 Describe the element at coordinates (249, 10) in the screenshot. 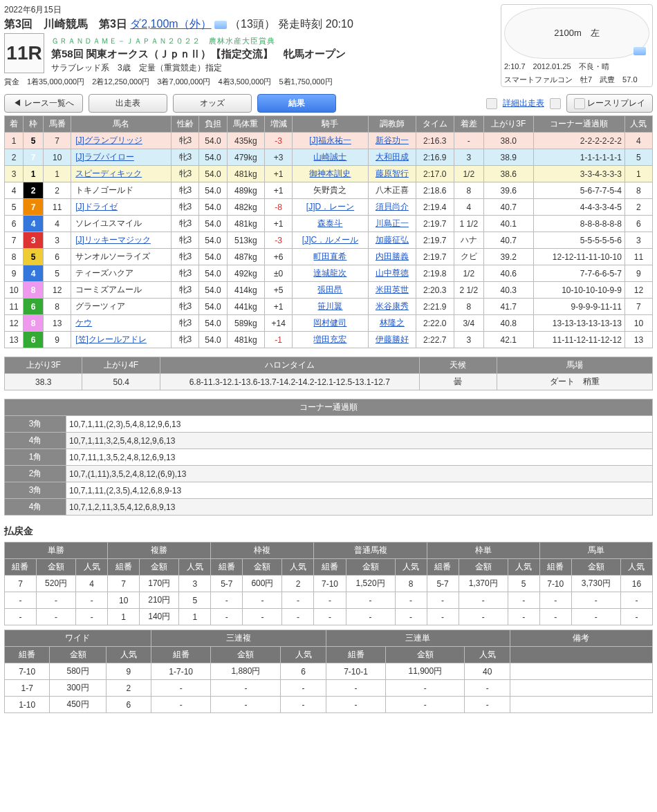

I see `race-date: 2022年6月15日` at that location.